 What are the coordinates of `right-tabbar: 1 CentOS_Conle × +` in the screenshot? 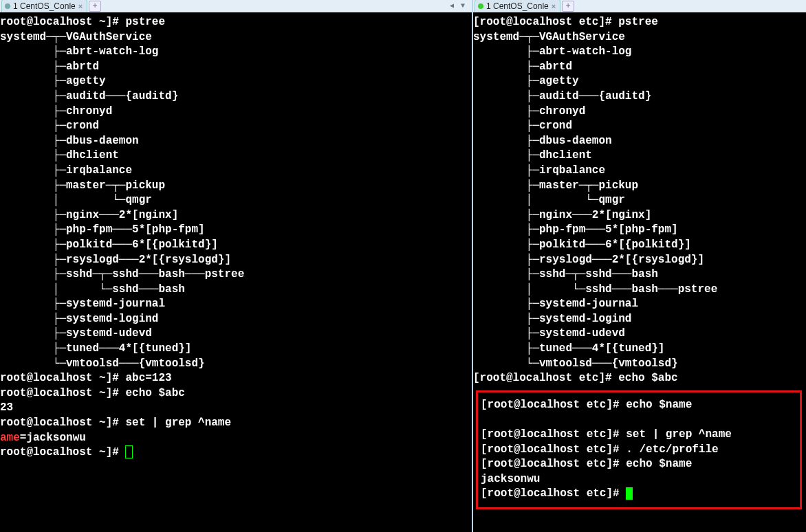 It's located at (640, 6).